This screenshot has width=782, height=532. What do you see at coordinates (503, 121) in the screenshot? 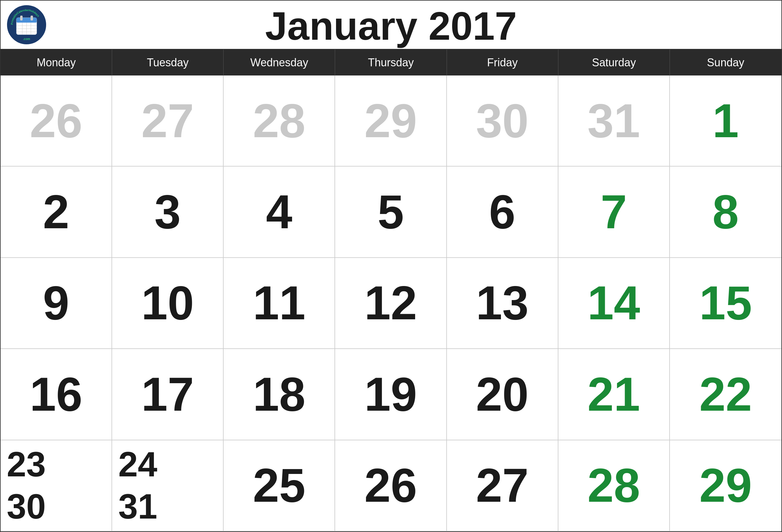
I see `day-cell-dec30: 30` at bounding box center [503, 121].